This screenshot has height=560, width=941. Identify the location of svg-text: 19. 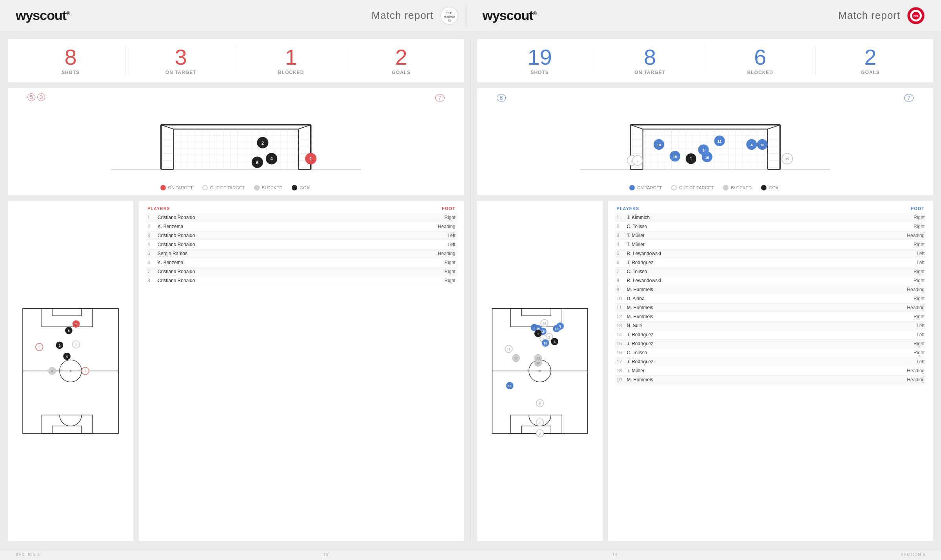
(544, 323).